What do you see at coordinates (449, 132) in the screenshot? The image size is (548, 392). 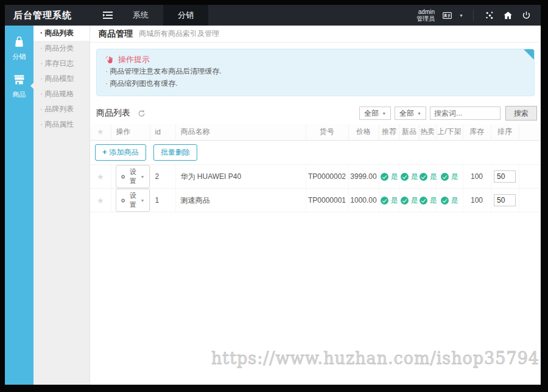 I see `col-onsale: 上/下架` at bounding box center [449, 132].